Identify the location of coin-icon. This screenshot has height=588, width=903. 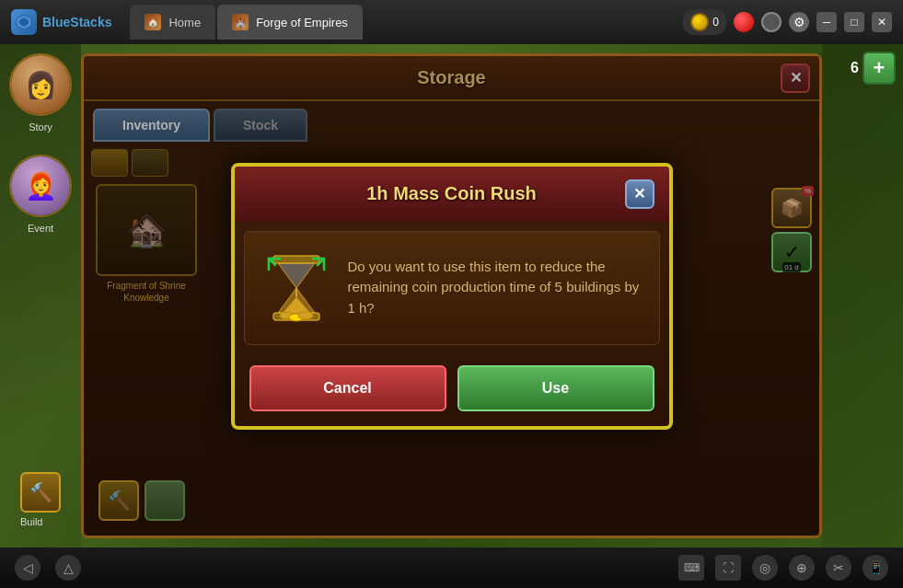
(700, 22).